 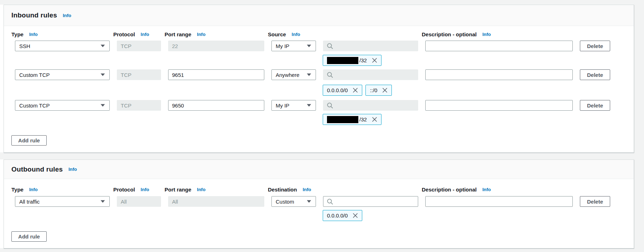 What do you see at coordinates (352, 120) in the screenshot?
I see `inbound-row-3-chips: /32` at bounding box center [352, 120].